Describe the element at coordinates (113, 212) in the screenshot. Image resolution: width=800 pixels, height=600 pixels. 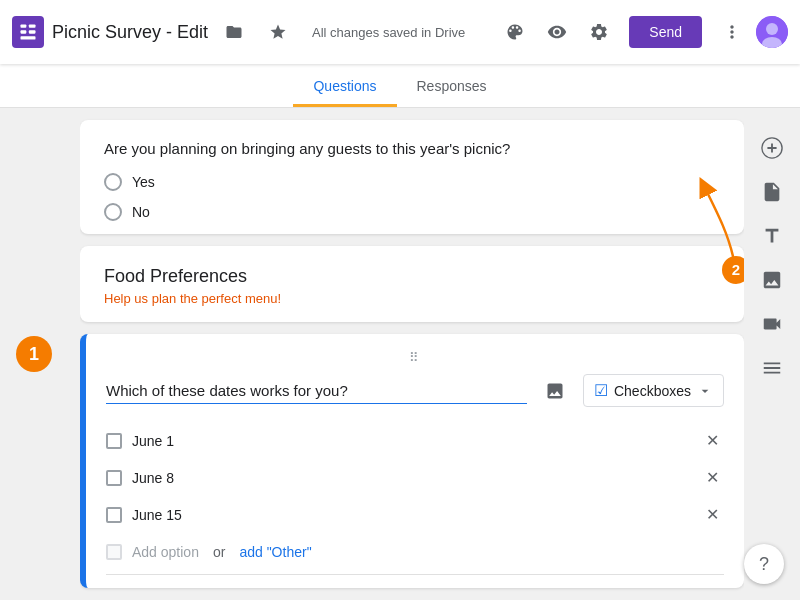
I see `radio-no` at that location.